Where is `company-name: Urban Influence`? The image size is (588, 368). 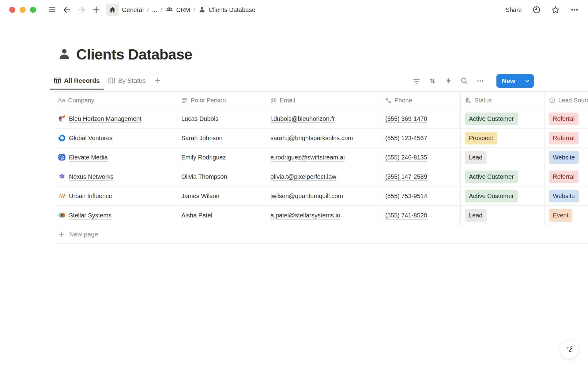
company-name: Urban Influence is located at coordinates (91, 196).